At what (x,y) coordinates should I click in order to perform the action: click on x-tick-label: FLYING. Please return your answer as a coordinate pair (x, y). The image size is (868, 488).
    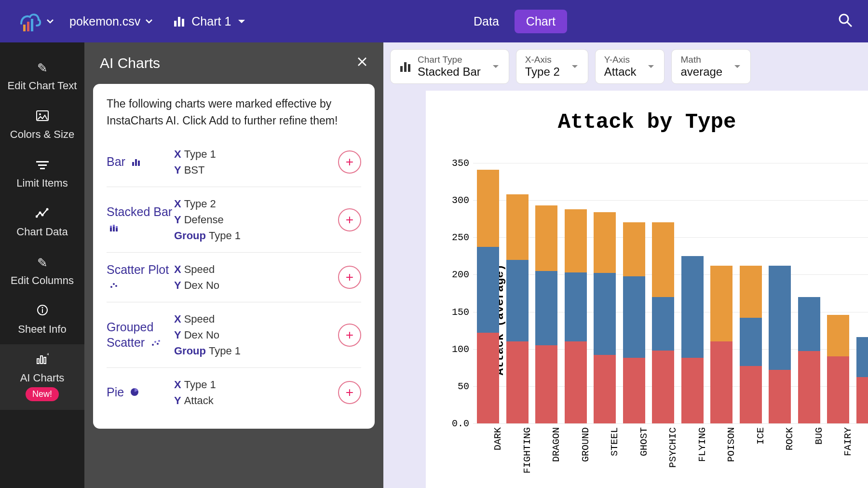
    Looking at the image, I should click on (702, 445).